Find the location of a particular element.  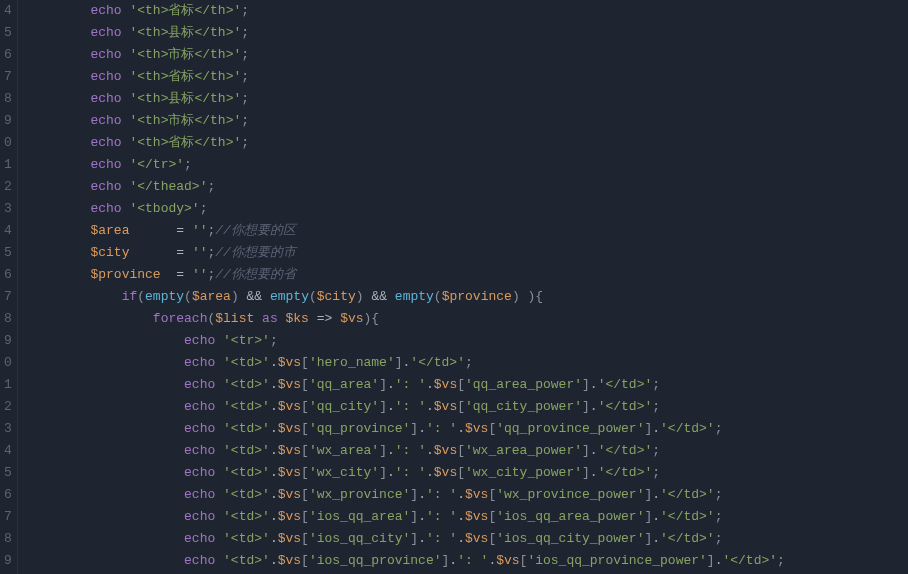

code-line: echo '<td>'.$vs['wx_city'].': '.$vs['wx_… is located at coordinates (406, 473).